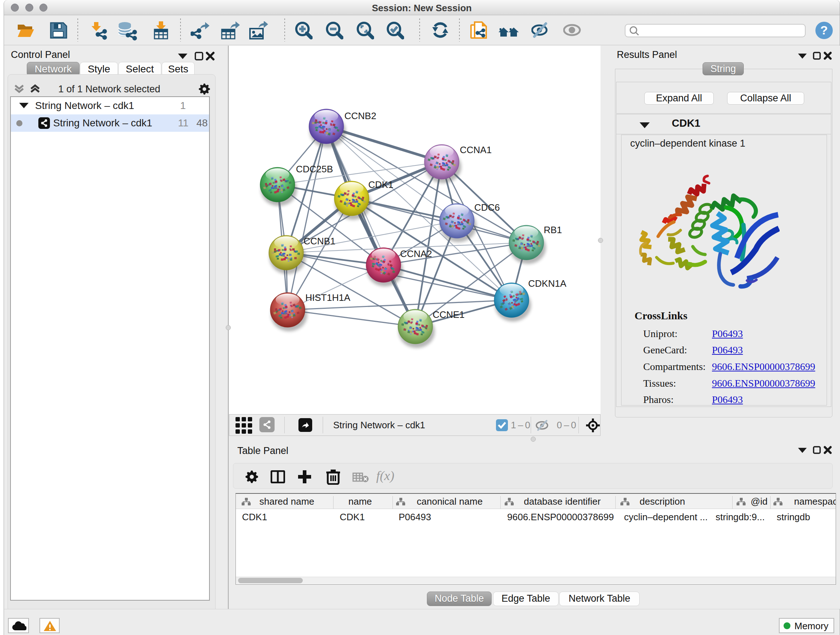 Image resolution: width=840 pixels, height=635 pixels. What do you see at coordinates (476, 150) in the screenshot?
I see `svg-text: CCNA1` at bounding box center [476, 150].